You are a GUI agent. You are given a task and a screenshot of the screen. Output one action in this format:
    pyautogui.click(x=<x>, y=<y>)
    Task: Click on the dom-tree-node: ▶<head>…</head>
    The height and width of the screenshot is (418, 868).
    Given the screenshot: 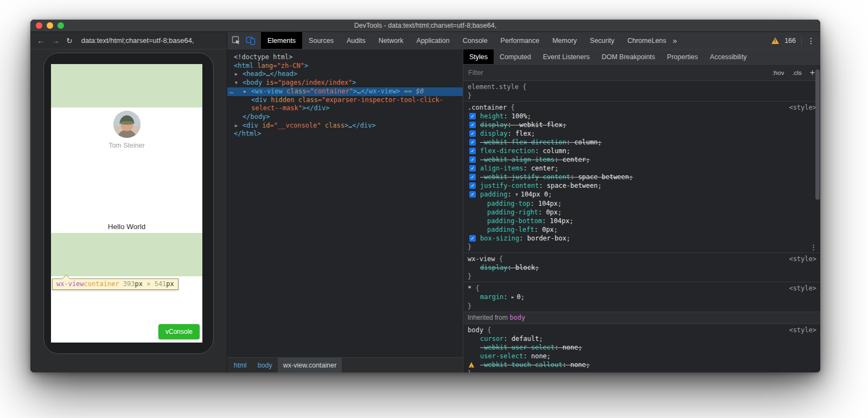 What is the action you would take?
    pyautogui.click(x=345, y=74)
    